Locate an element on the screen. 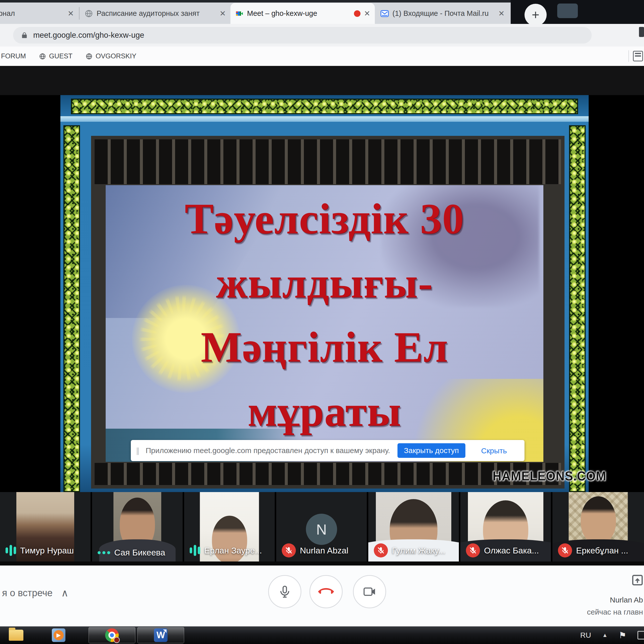  initial-avatar: N is located at coordinates (321, 529).